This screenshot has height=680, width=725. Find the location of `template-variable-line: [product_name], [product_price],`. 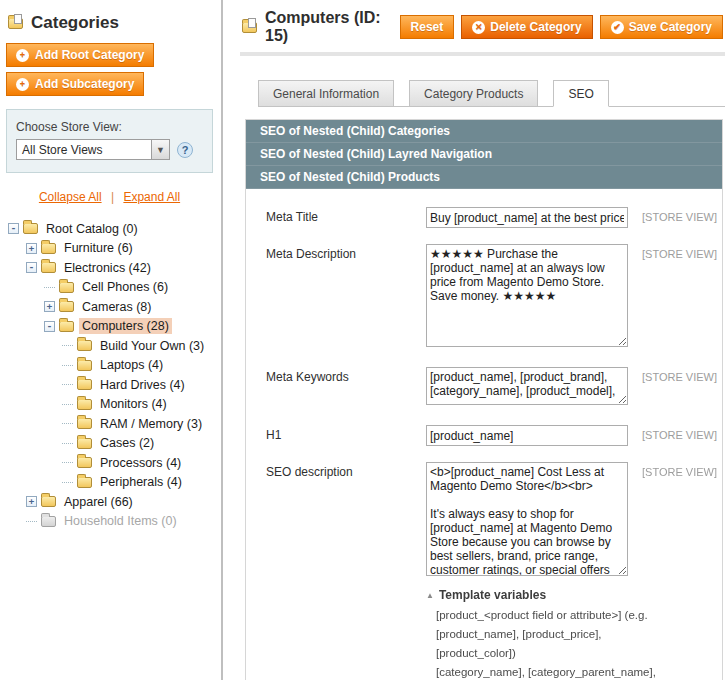

template-variable-line: [product_name], [product_price], is located at coordinates (541, 634).